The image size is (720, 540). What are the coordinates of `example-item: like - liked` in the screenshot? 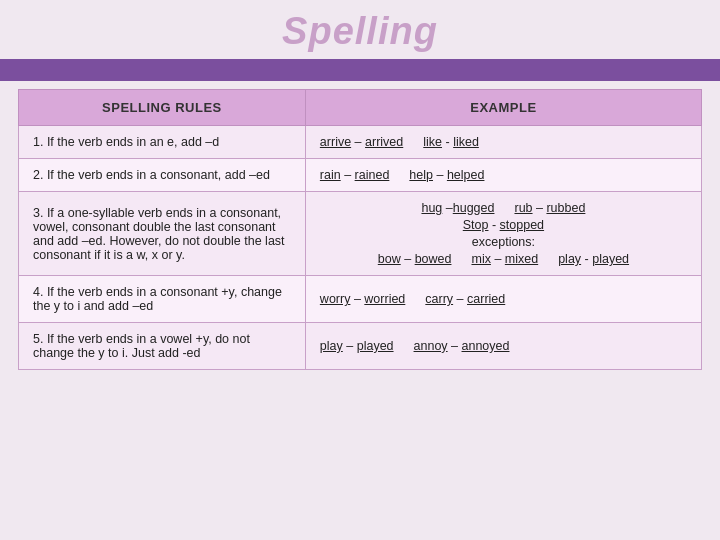 It's located at (451, 142).